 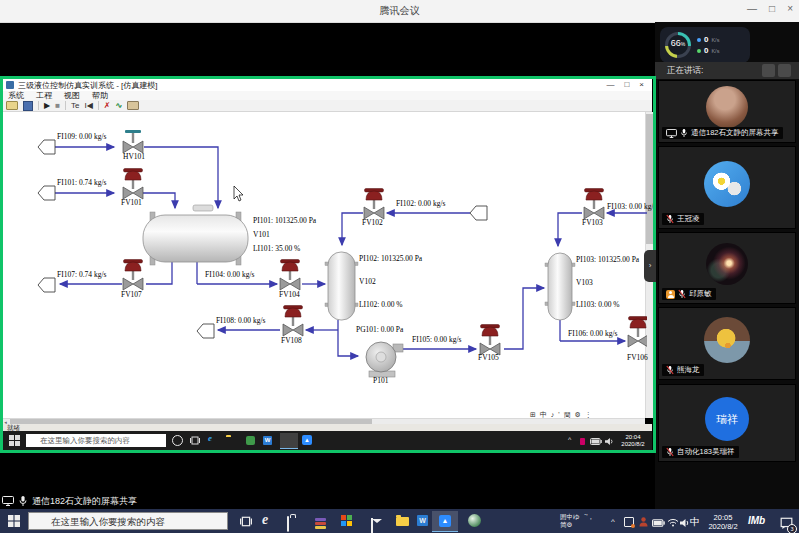 What do you see at coordinates (250, 440) in the screenshot?
I see `app-icon-green` at bounding box center [250, 440].